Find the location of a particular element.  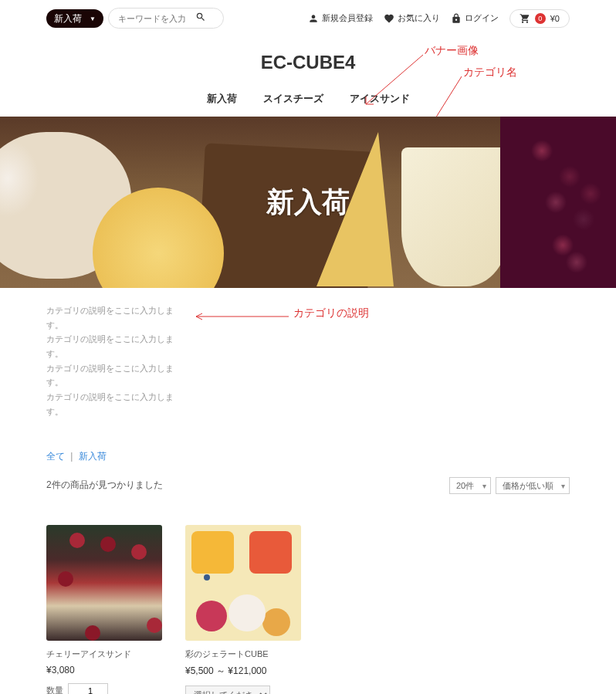

product-card: 彩のジェラートCUBE ¥5,500 ～ ¥121,000 選択してください 選… is located at coordinates (243, 610).